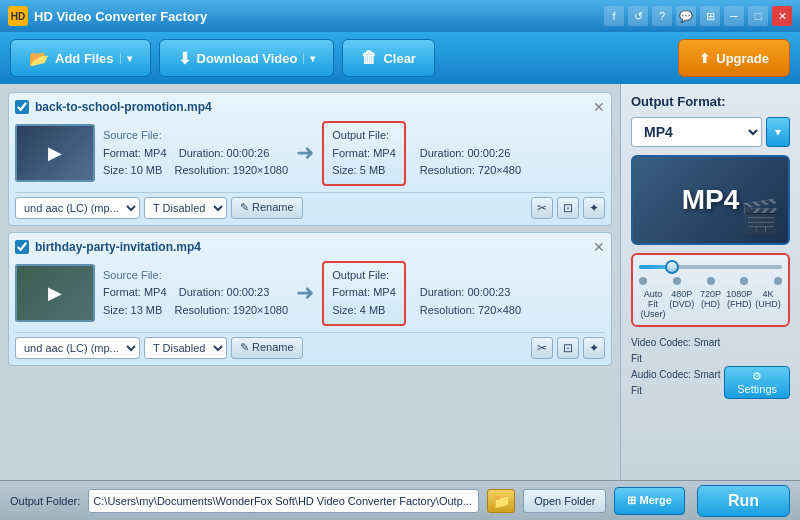 This screenshot has width=800, height=520. Describe the element at coordinates (196, 293) in the screenshot. I see `source-format-detail: Format: MP4 Duration: 00:00:23` at that location.